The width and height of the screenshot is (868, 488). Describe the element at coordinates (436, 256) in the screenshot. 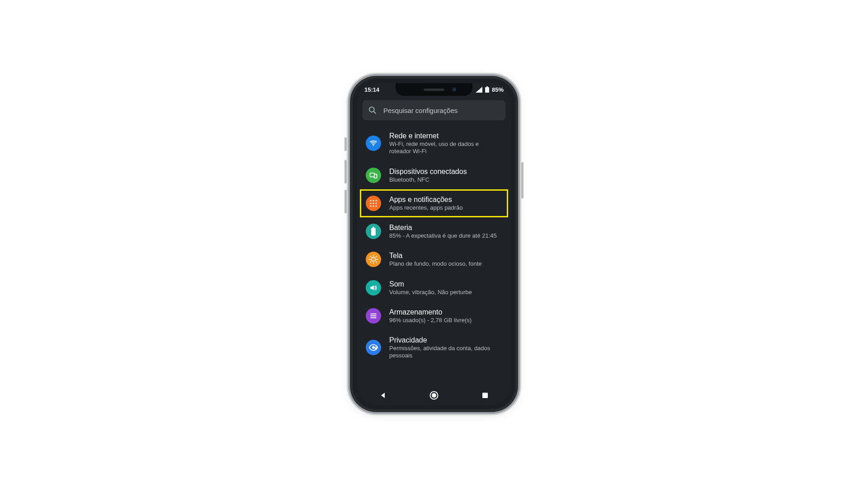

I see `item-title: Tela` at that location.